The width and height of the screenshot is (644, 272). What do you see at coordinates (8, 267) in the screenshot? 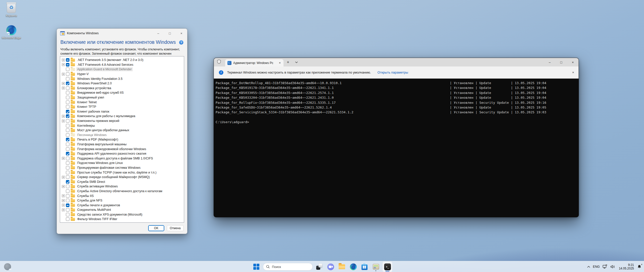
I see `widgets-button: ☁` at bounding box center [8, 267].